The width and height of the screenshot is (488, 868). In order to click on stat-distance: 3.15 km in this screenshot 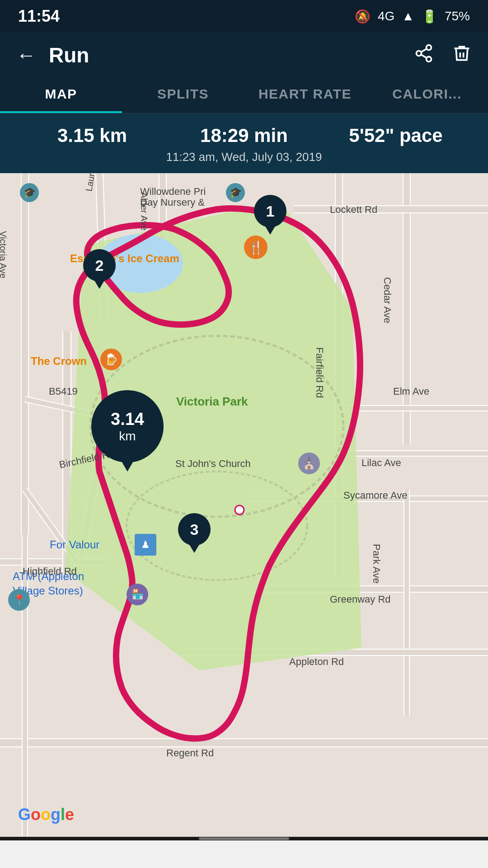, I will do `click(92, 136)`.